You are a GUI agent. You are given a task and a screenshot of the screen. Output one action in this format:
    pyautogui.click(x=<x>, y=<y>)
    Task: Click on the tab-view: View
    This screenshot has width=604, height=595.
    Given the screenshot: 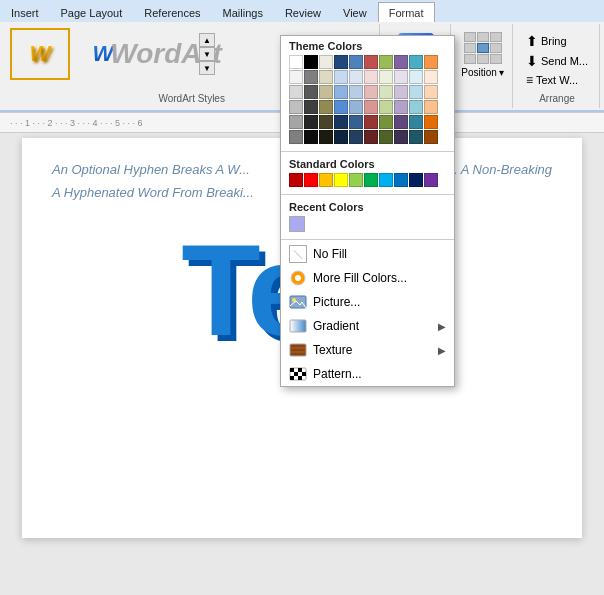 What is the action you would take?
    pyautogui.click(x=355, y=12)
    